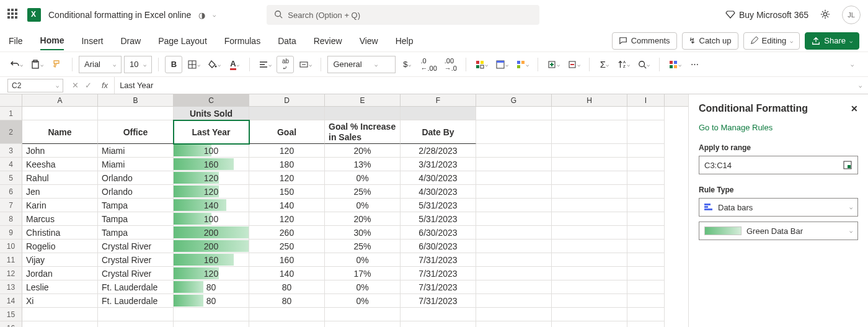  I want to click on collapse-ribbon-button: ⌵, so click(852, 65).